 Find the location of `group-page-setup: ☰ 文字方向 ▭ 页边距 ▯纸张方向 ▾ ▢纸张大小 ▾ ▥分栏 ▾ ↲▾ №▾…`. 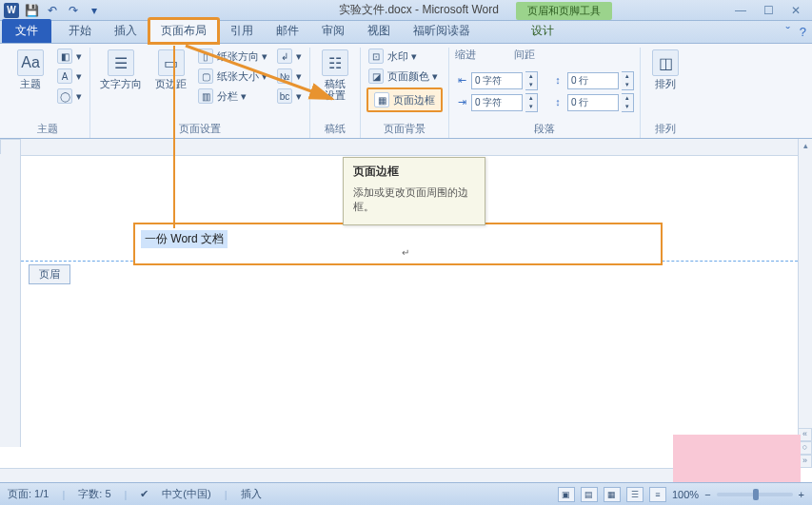

group-page-setup: ☰ 文字方向 ▭ 页边距 ▯纸张方向 ▾ ▢纸张大小 ▾ ▥分栏 ▾ ↲▾ №▾… is located at coordinates (200, 93).